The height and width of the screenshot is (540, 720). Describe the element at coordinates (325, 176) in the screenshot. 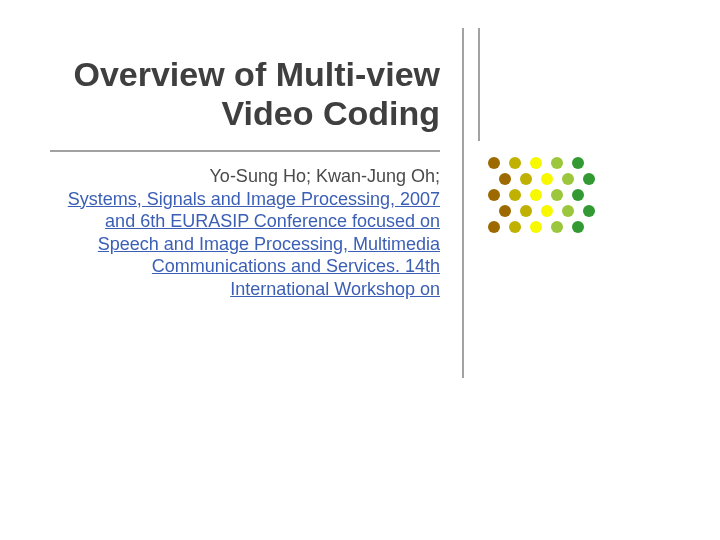

I see `authors-text: Yo-Sung Ho; Kwan-Jung Oh;` at that location.